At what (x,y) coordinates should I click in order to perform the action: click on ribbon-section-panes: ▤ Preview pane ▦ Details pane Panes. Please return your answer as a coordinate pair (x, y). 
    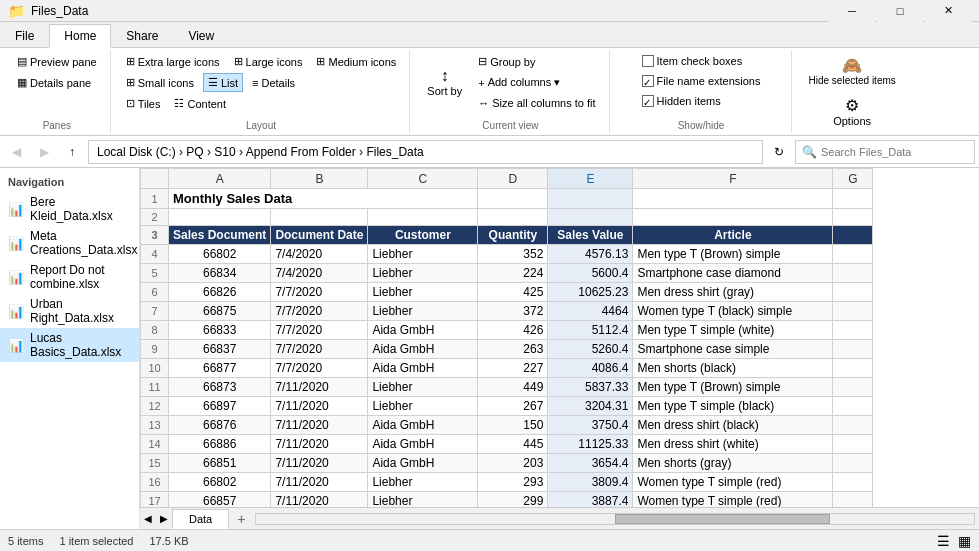
    Looking at the image, I should click on (58, 92).